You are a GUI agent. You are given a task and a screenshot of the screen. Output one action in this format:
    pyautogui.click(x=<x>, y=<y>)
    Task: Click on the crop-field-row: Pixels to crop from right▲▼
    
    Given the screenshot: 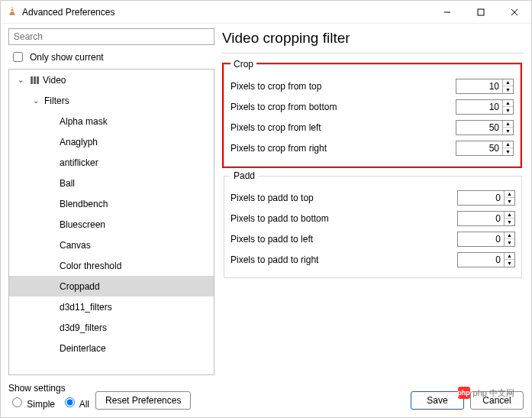 What is the action you would take?
    pyautogui.click(x=372, y=148)
    